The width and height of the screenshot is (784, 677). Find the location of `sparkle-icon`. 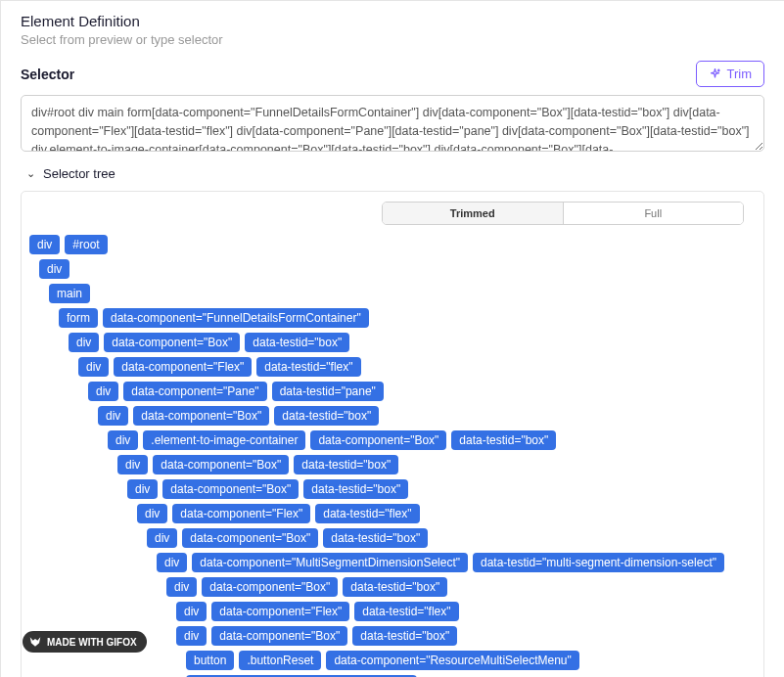

sparkle-icon is located at coordinates (715, 74).